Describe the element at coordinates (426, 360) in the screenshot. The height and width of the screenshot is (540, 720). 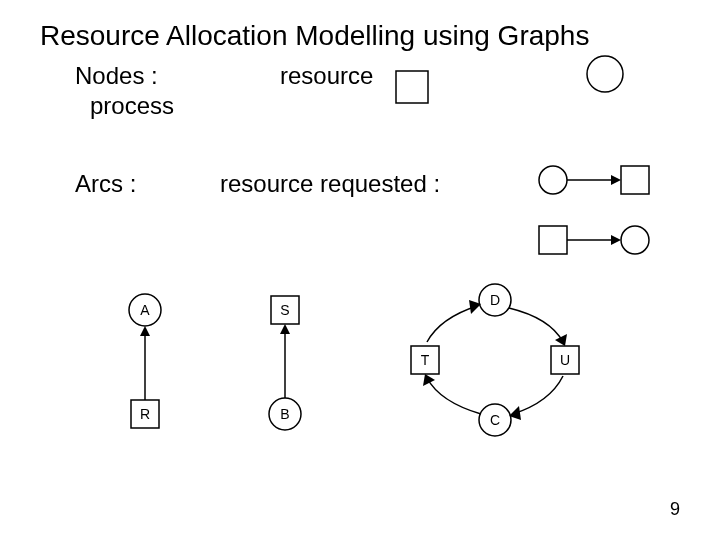
I see `node-t-label: T` at that location.